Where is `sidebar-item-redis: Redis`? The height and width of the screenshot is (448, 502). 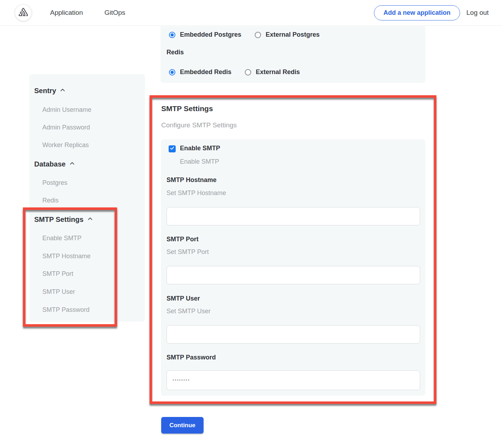 sidebar-item-redis: Redis is located at coordinates (50, 200).